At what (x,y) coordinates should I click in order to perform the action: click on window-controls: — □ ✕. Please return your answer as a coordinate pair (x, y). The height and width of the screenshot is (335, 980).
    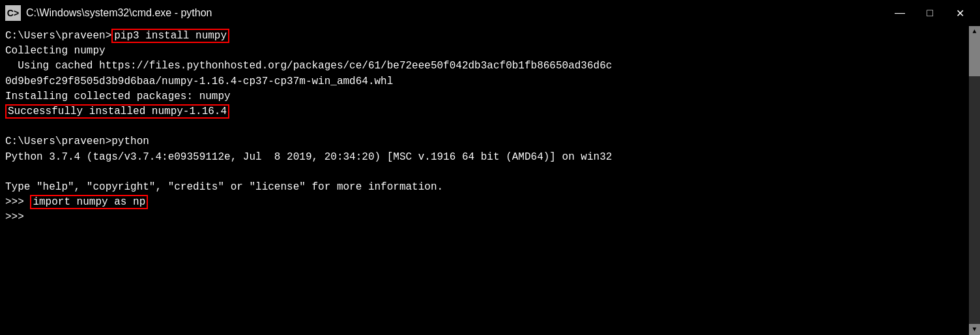
    Looking at the image, I should click on (930, 13).